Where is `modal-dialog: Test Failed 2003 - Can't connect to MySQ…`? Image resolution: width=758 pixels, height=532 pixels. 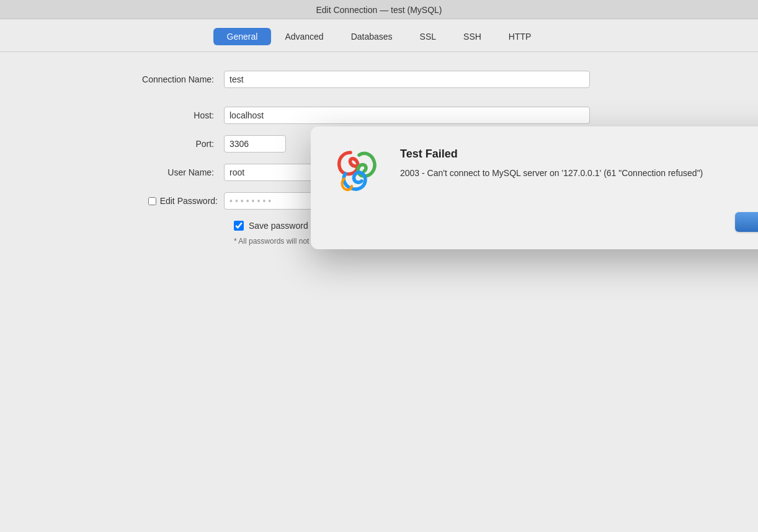
modal-dialog: Test Failed 2003 - Can't connect to MySQ… is located at coordinates (535, 188).